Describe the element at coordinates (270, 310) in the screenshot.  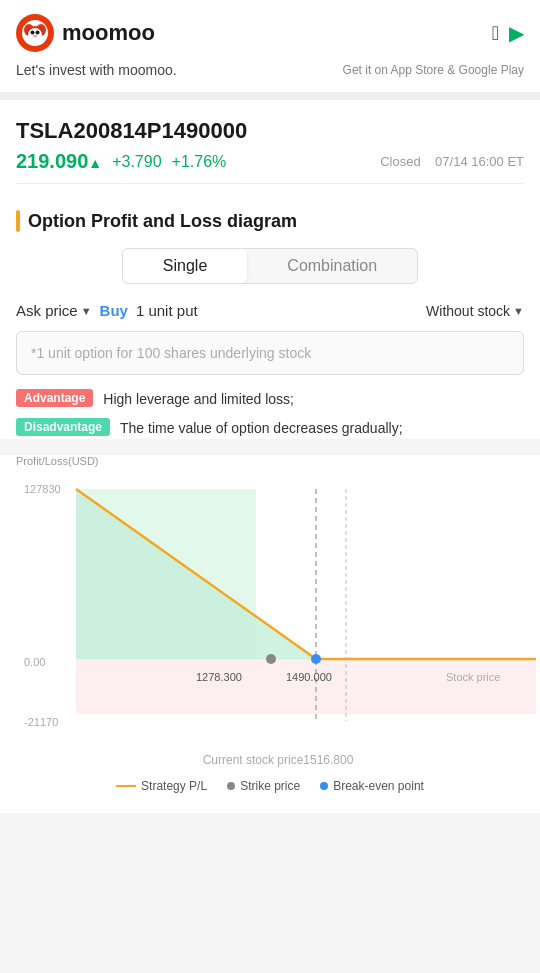
I see `controls-row: Ask price ▼ Buy 1 unit put Without stock…` at that location.